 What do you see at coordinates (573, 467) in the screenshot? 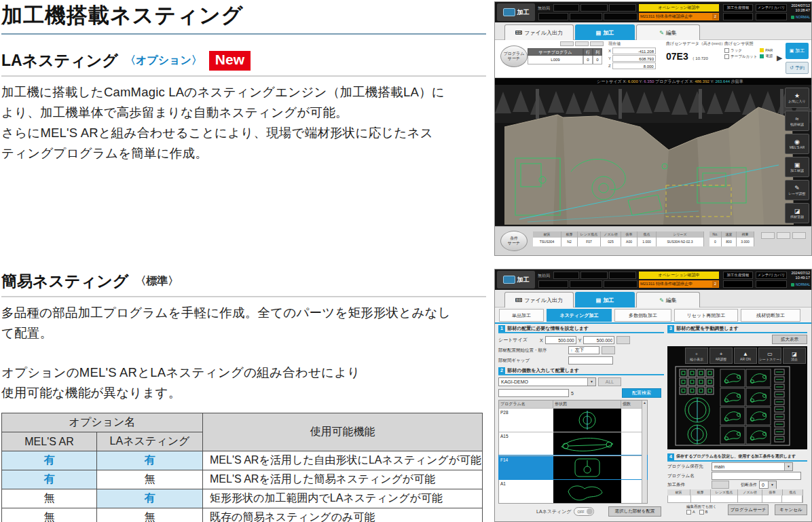
I see `part-row-selected: F14` at bounding box center [573, 467].